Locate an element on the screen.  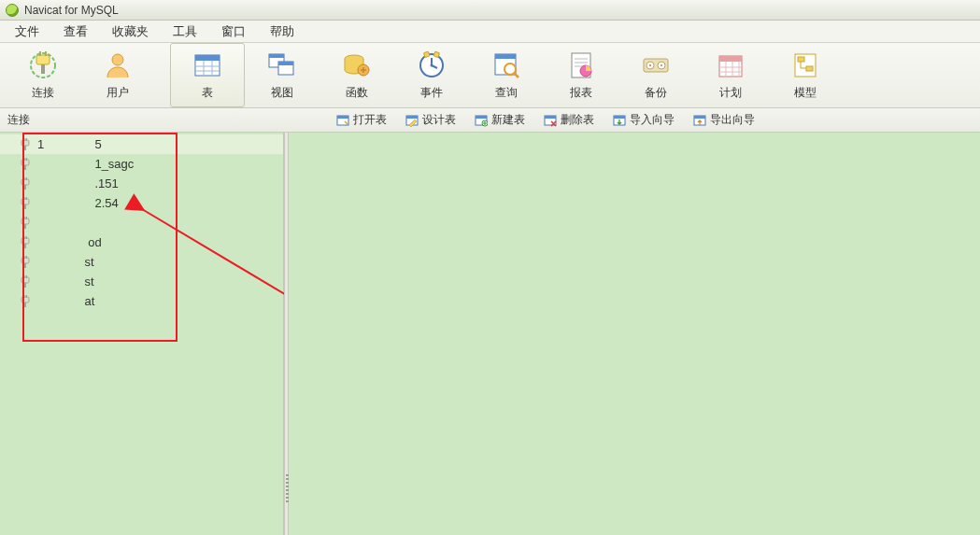
query-icon is located at coordinates (506, 65).